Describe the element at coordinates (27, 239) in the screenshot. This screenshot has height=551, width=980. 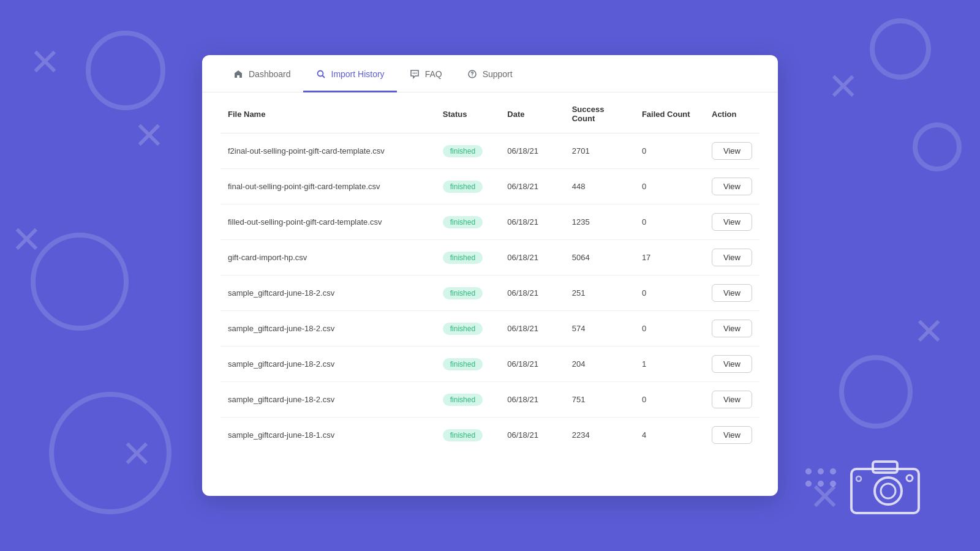
I see `deco-x-3: ×` at that location.